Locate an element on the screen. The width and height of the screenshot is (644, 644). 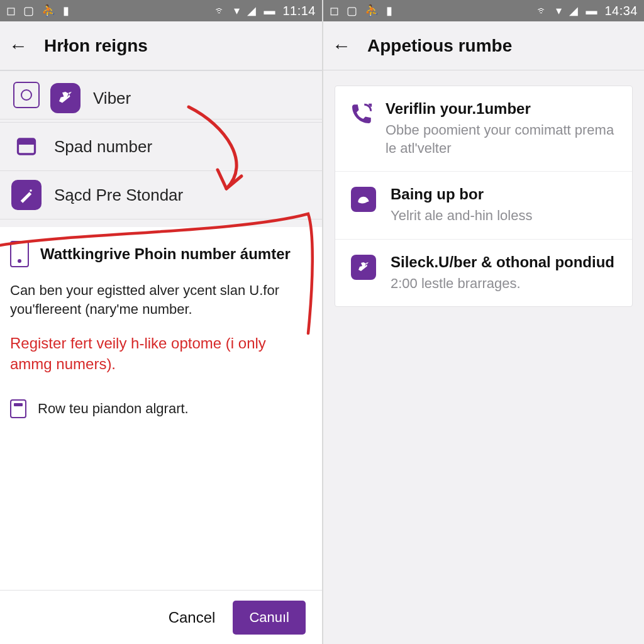
clock: 11:14 is located at coordinates (299, 11).